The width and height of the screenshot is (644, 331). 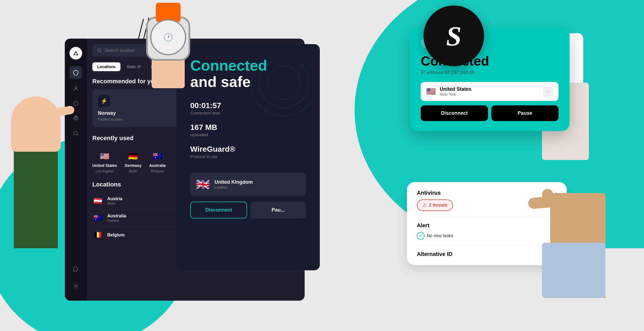 I want to click on card-city: New York, so click(x=490, y=94).